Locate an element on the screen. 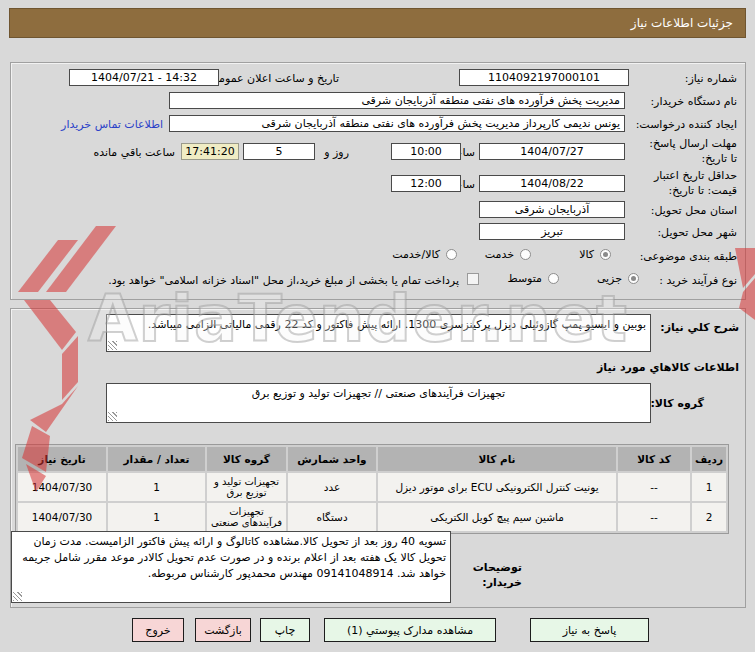 This screenshot has height=652, width=755. back-button: بازگشت is located at coordinates (223, 630).